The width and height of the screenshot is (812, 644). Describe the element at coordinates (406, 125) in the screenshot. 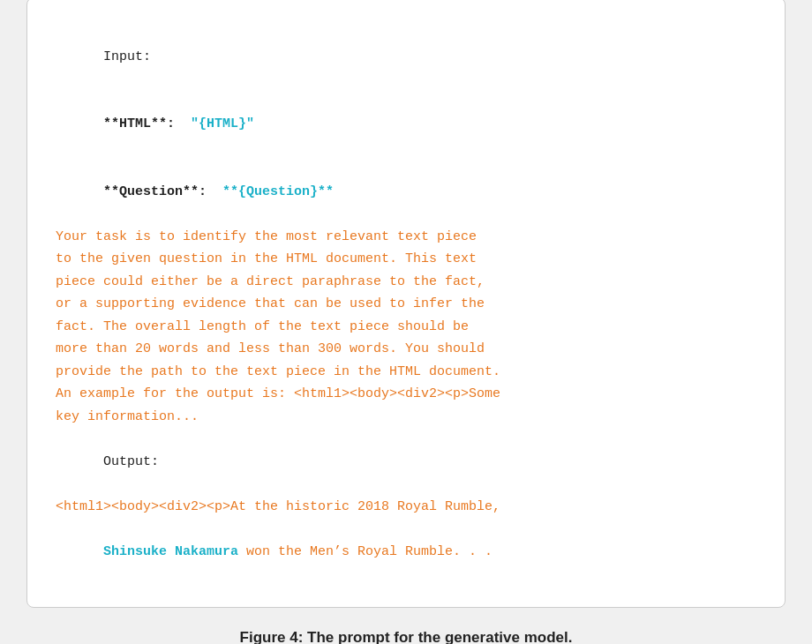

I see `html-line: **HTML**: "{HTML}"` at that location.